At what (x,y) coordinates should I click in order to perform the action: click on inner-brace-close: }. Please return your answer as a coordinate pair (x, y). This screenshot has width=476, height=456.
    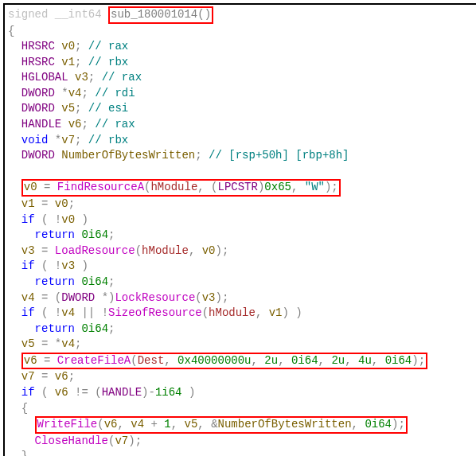
    Looking at the image, I should click on (241, 452).